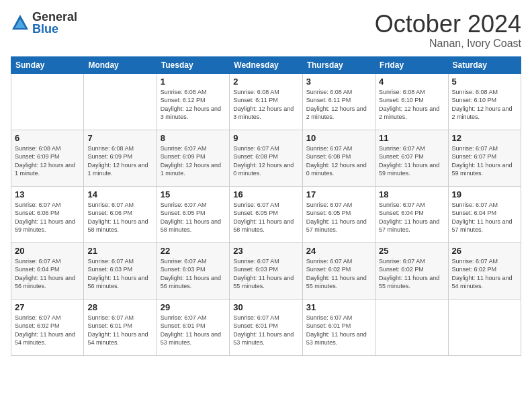 This screenshot has width=532, height=411. I want to click on table-row: 6 Sunrise: 6:08 AM Sunset: 6:09 PM Dayli…, so click(48, 158).